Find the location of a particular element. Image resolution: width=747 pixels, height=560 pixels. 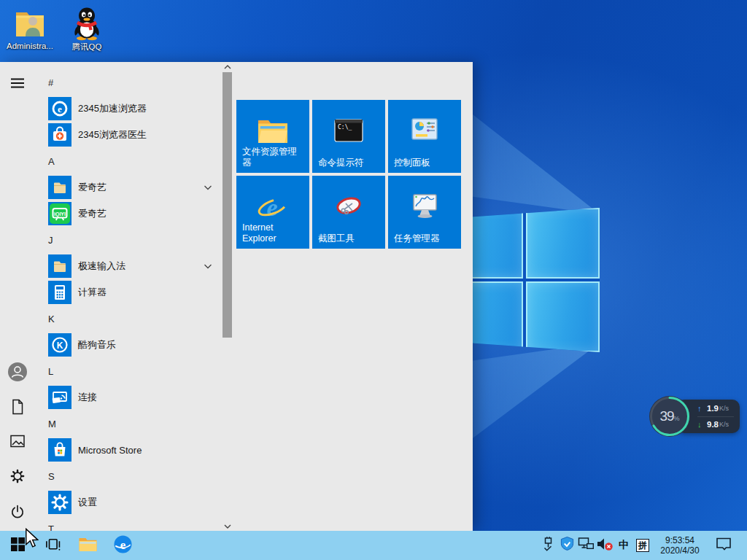

app-list-item: K酷狗音乐 is located at coordinates (126, 345).